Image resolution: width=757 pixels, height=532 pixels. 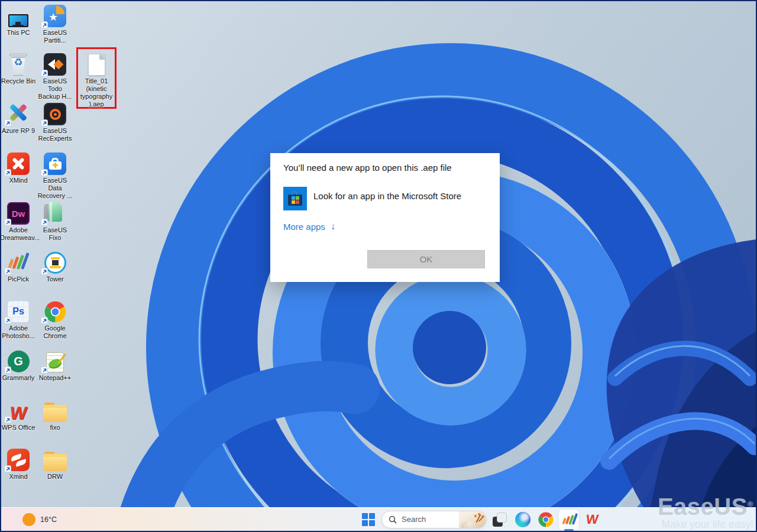 What do you see at coordinates (18, 118) in the screenshot?
I see `desktop-icon-axure-rp: Azure RP 9` at bounding box center [18, 118].